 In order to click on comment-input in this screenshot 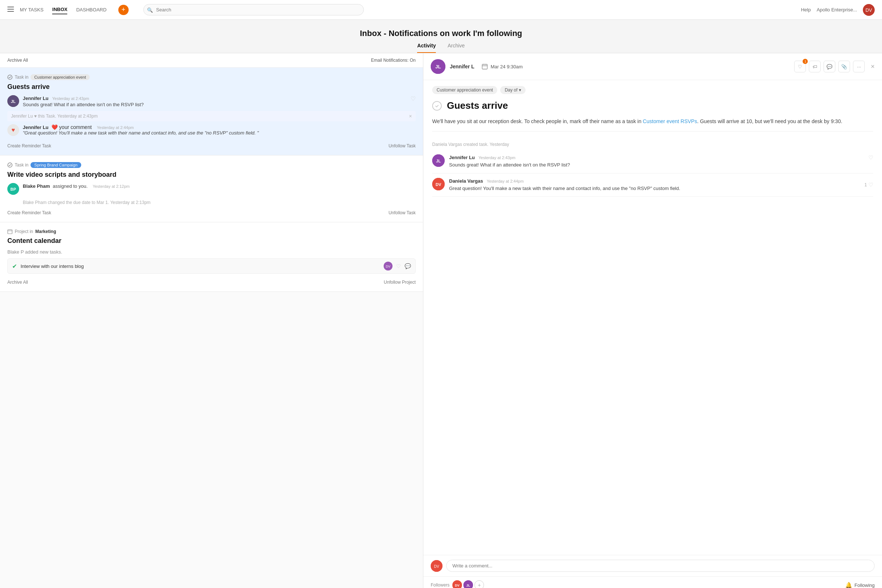, I will do `click(660, 566)`.